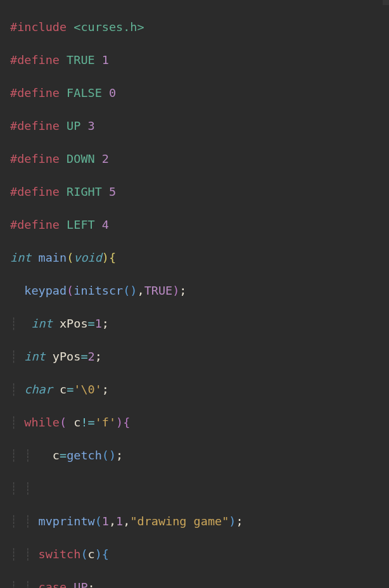 This screenshot has height=588, width=389. What do you see at coordinates (200, 291) in the screenshot?
I see `code-line: keypad(initscr(),TRUE);` at bounding box center [200, 291].